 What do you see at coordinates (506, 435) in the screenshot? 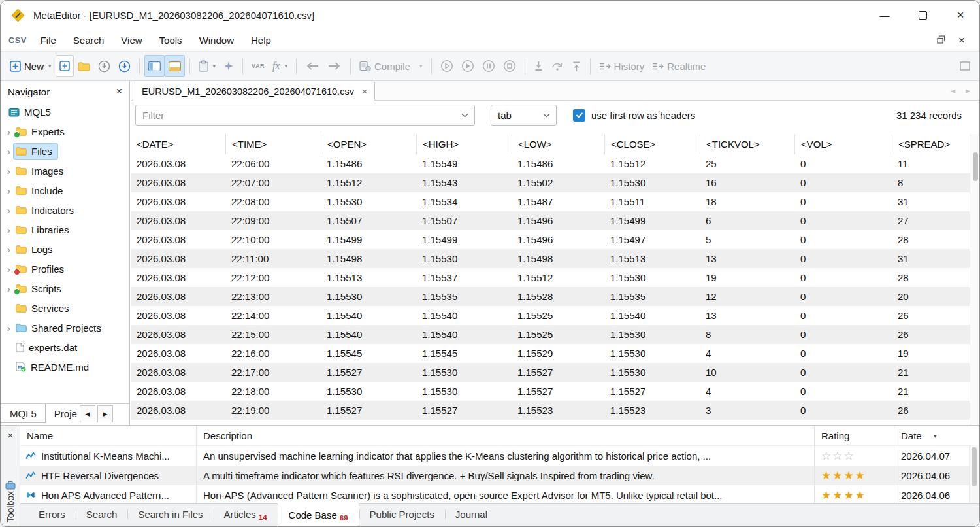
I see `column-header-description: Description` at bounding box center [506, 435].